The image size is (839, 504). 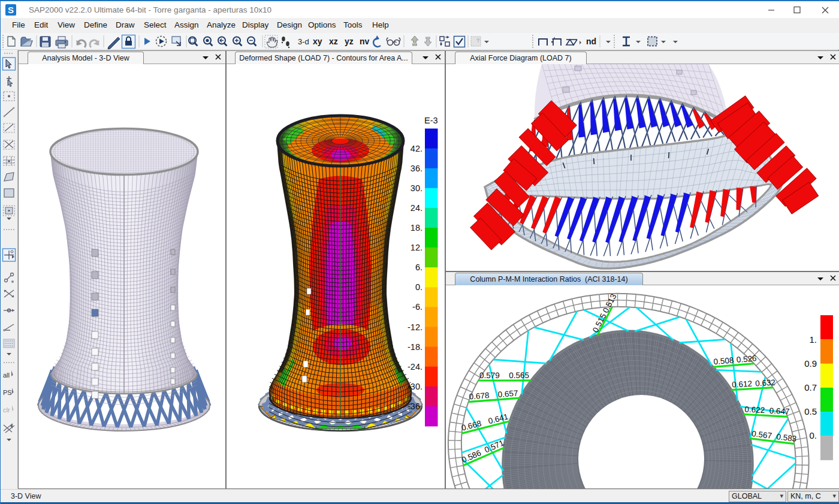 What do you see at coordinates (747, 359) in the screenshot?
I see `svg-text: 0.526` at bounding box center [747, 359].